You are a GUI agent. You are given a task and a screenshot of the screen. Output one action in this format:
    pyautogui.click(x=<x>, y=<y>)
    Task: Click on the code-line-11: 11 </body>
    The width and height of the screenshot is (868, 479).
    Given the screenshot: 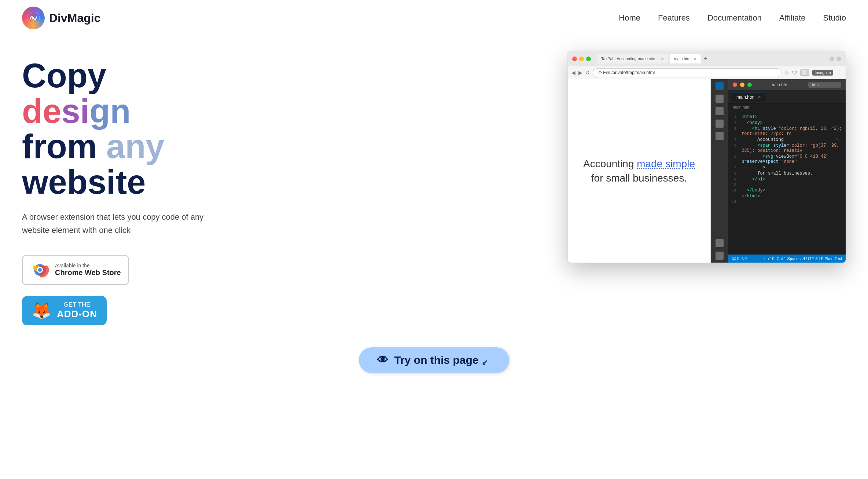 What is the action you would take?
    pyautogui.click(x=787, y=190)
    